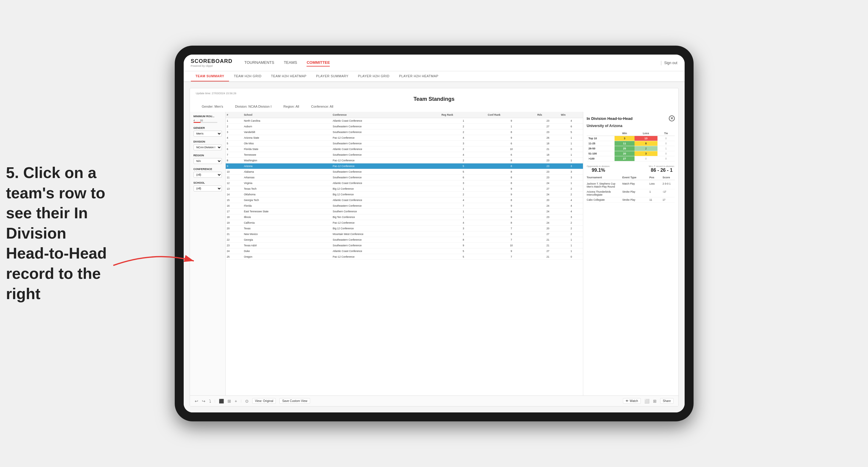  I want to click on view-original-button: View: Original, so click(264, 401).